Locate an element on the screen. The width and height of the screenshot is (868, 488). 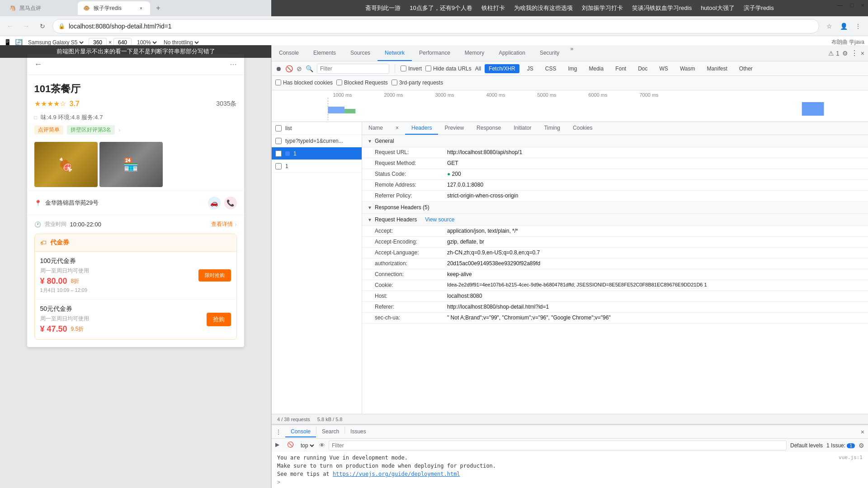
filter-icon: ⊘ is located at coordinates (299, 69).